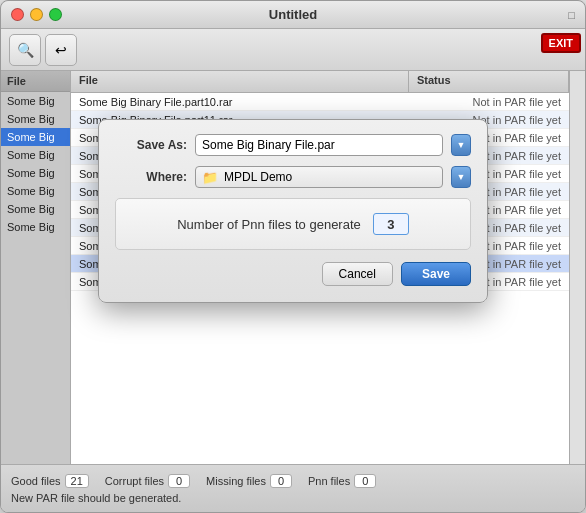 This screenshot has width=586, height=513. What do you see at coordinates (319, 145) in the screenshot?
I see `save-as-input` at bounding box center [319, 145].